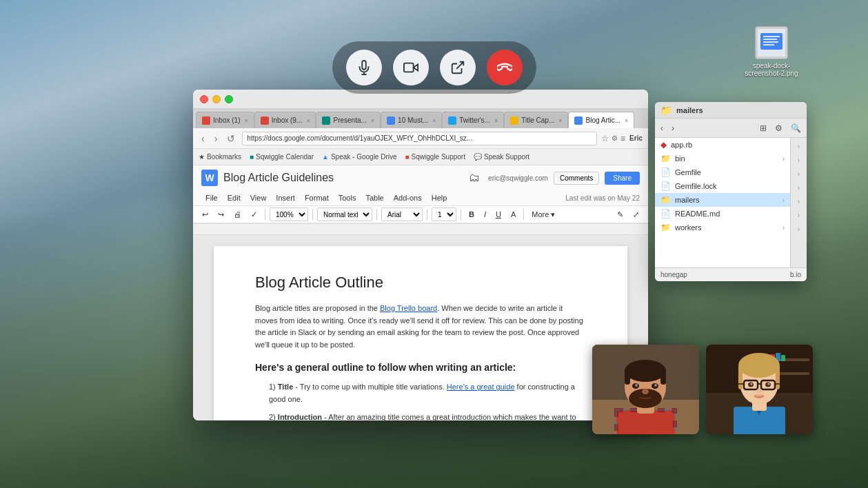  Describe the element at coordinates (723, 172) in the screenshot. I see `file-item-gemfile: 📄 Gemfile` at that location.